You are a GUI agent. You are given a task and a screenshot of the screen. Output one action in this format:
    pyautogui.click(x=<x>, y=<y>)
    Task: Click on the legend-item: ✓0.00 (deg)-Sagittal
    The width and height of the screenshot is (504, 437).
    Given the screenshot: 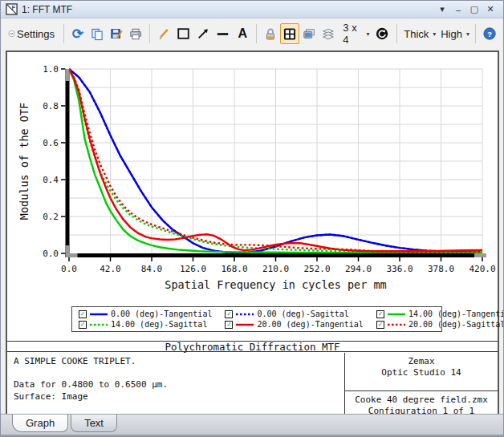 What is the action you would take?
    pyautogui.click(x=294, y=314)
    